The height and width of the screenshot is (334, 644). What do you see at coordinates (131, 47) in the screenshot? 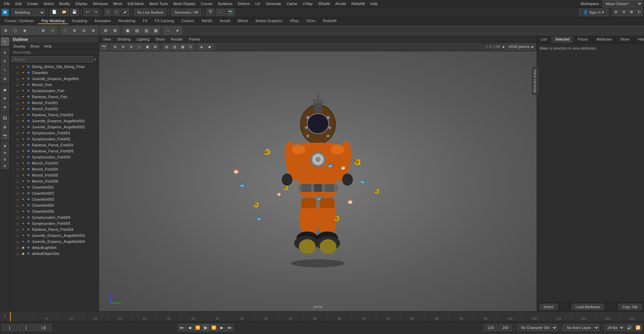
I see `vp-icon-pivot: ⊗` at bounding box center [131, 47].